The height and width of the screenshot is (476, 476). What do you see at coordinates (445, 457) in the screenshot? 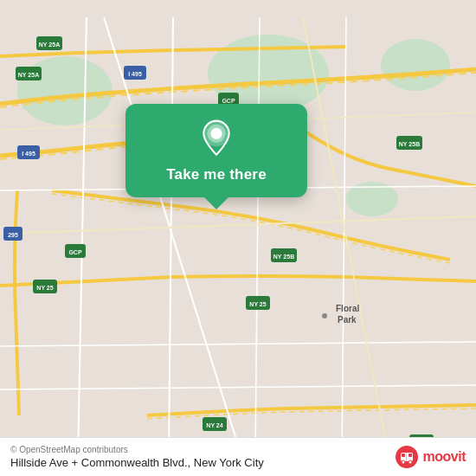
I see `moovit-label: moovit` at bounding box center [445, 457].